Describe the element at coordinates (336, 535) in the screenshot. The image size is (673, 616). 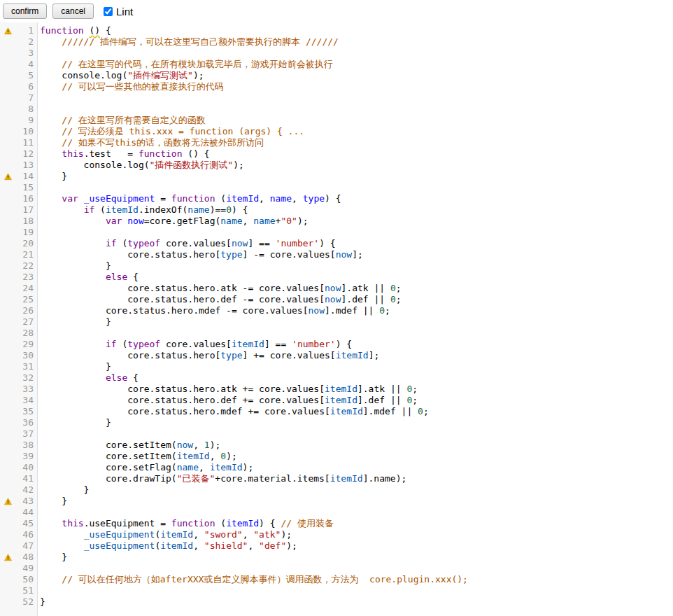
I see `code-line: 46 _useEquipment(itemId, "sword", "atk")…` at that location.